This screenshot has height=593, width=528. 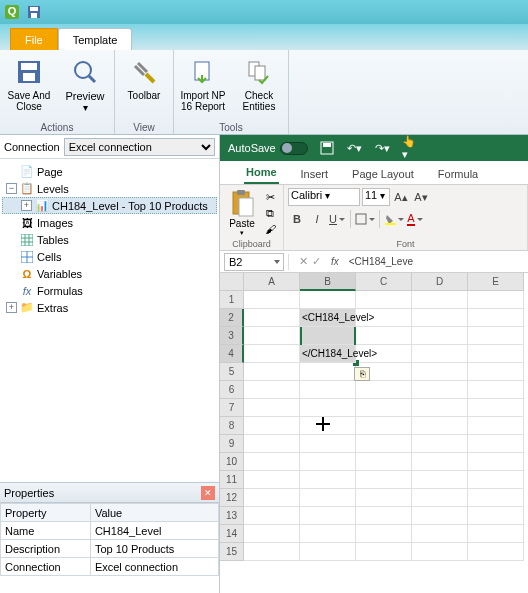 What do you see at coordinates (12, 188) in the screenshot?
I see `collapse-icon: −` at bounding box center [12, 188].